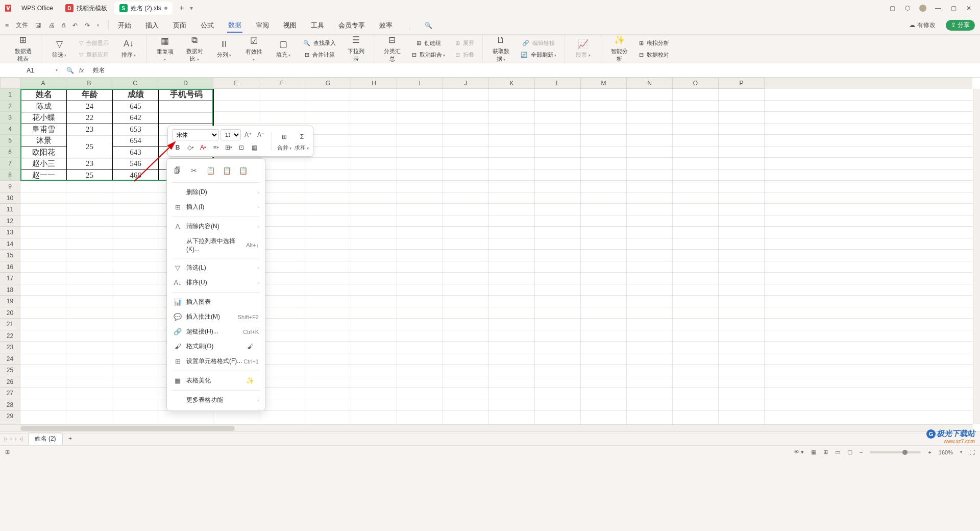  Describe the element at coordinates (94, 43) in the screenshot. I see `show-all-button: ▽全部显示` at that location.